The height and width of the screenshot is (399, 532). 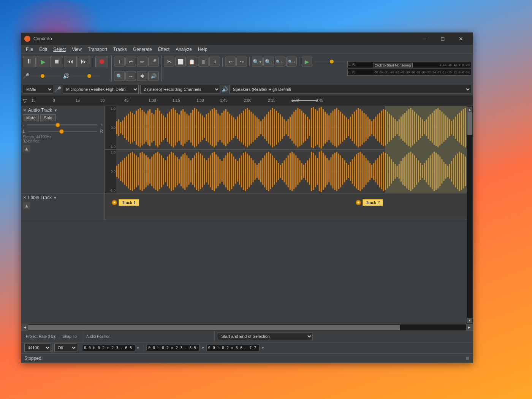 What do you see at coordinates (164, 49) in the screenshot?
I see `menu-effect: Effect` at bounding box center [164, 49].